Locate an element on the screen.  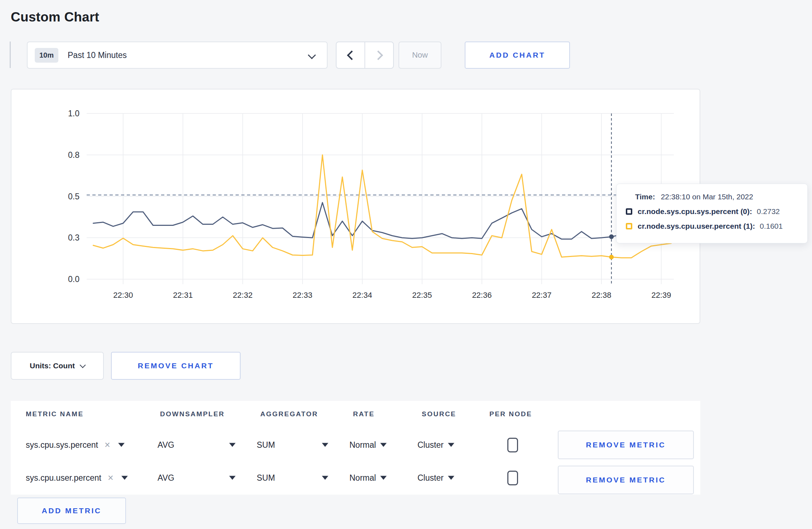
col-header-metric-name: METRIC NAME is located at coordinates (55, 414).